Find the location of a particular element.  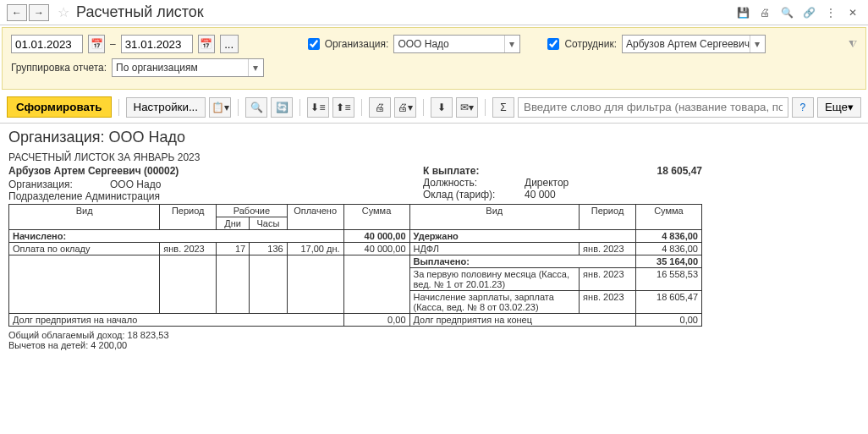

org-combo: ООО Надо ▾ is located at coordinates (457, 44).